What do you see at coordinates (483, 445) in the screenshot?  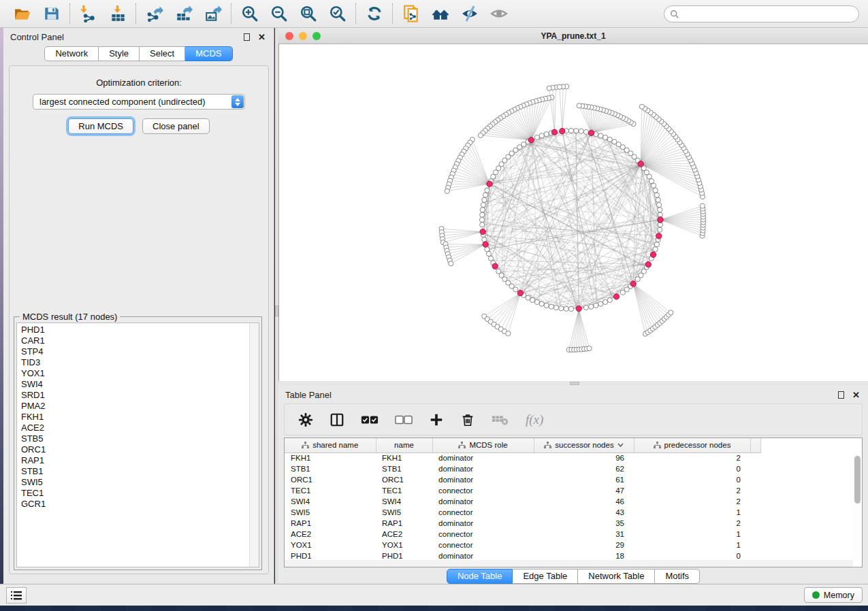 I see `column-header-MCDS-role: MCDS role` at bounding box center [483, 445].